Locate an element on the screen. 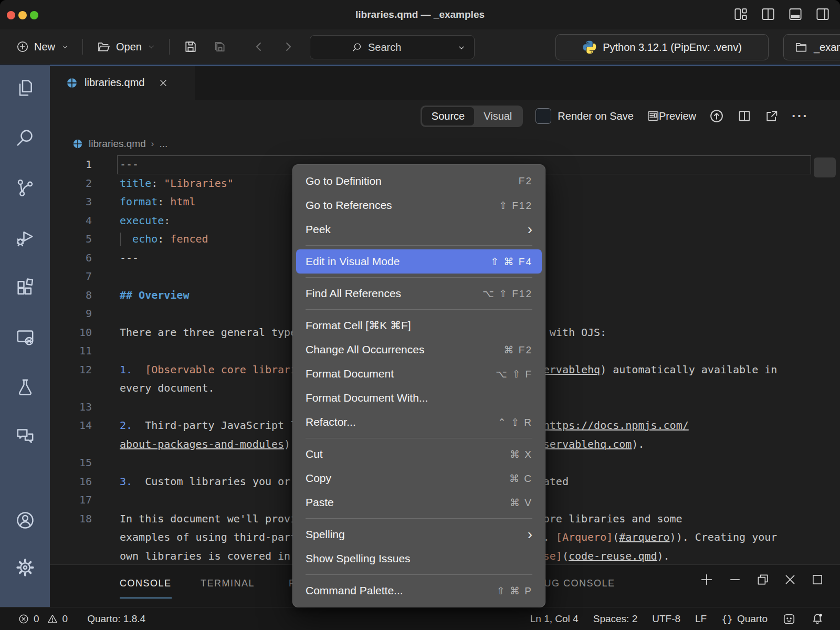  menu-item: Go to References⇧ F12 is located at coordinates (419, 205).